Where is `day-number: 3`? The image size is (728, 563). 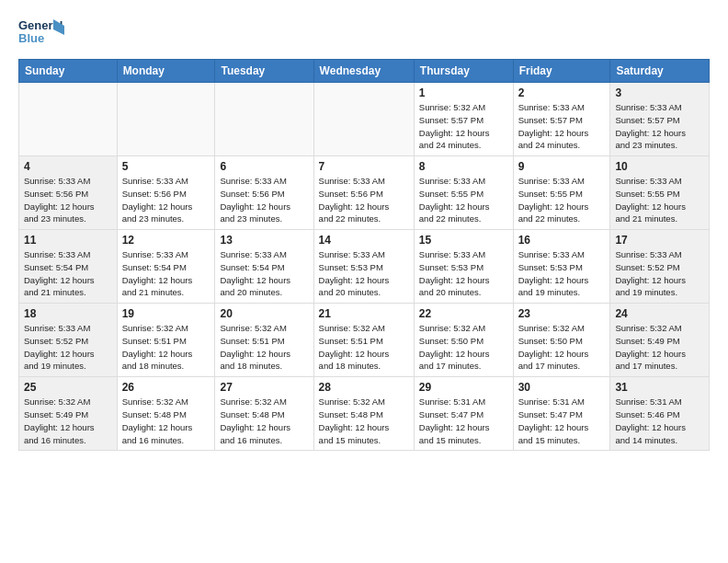
day-number: 3 is located at coordinates (660, 93).